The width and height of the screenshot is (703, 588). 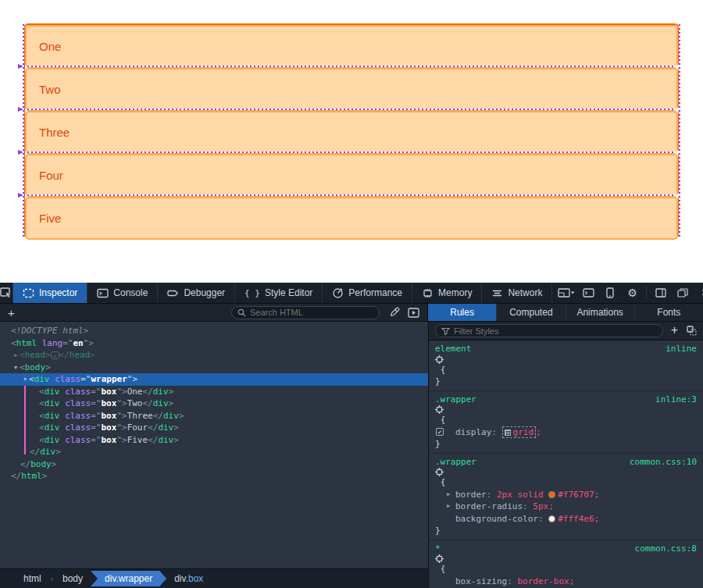 I want to click on code-token: lang, so click(x=53, y=344).